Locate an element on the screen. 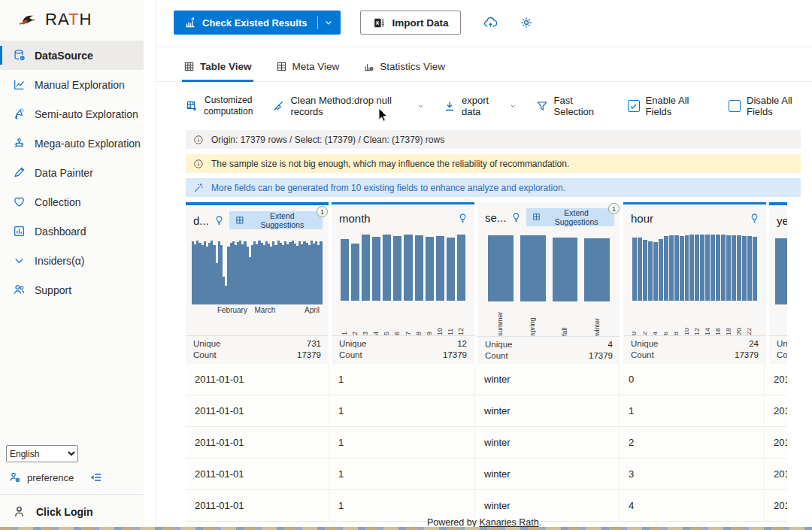 The width and height of the screenshot is (812, 530). preference-row: preference is located at coordinates (72, 481).